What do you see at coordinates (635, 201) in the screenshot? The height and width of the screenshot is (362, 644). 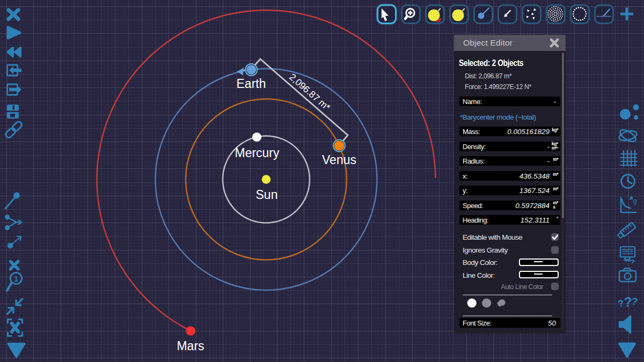 I see `svg-text: g` at bounding box center [635, 201].